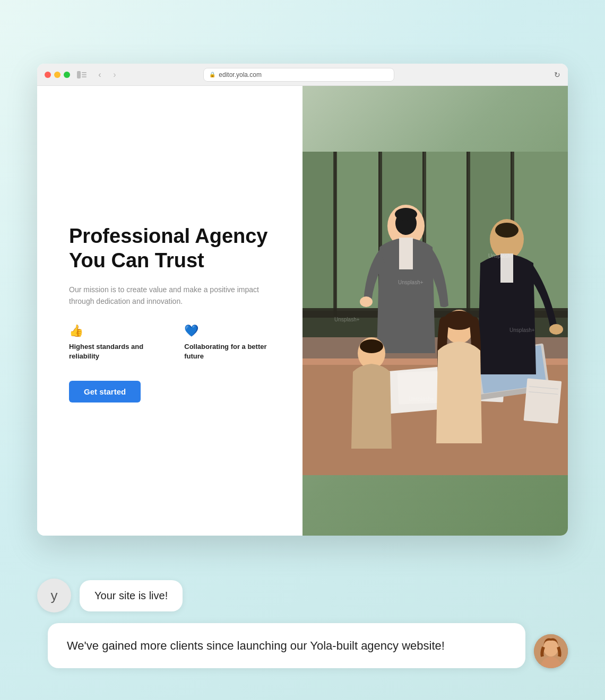 This screenshot has width=605, height=700. What do you see at coordinates (172, 296) in the screenshot?
I see `hero-description: Our mission is to create value and make …` at bounding box center [172, 296].